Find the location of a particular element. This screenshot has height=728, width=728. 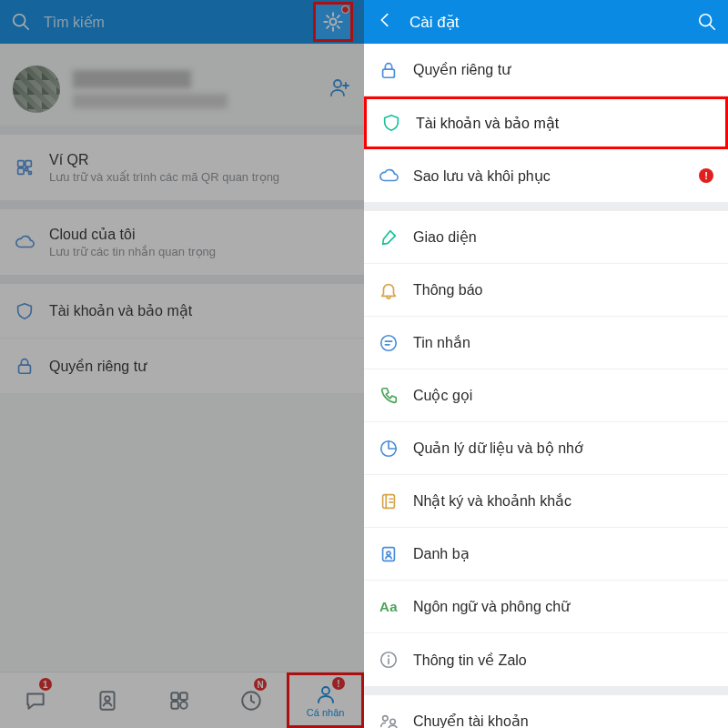

row-title: Cloud của tôi is located at coordinates (199, 235).